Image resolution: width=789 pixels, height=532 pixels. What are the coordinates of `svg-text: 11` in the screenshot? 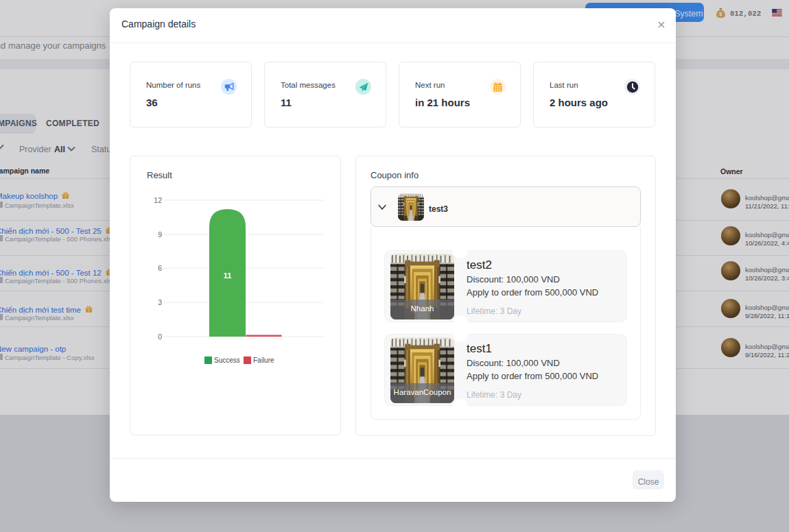 It's located at (228, 276).